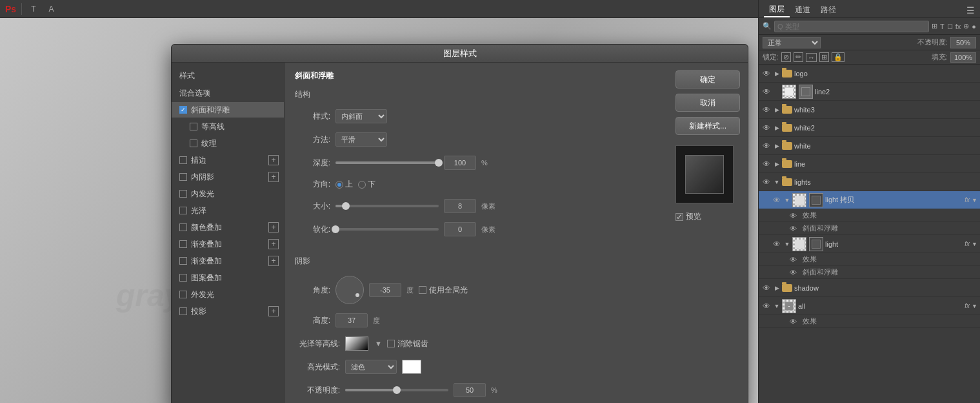  Describe the element at coordinates (766, 128) in the screenshot. I see `eye-white2: 👁` at that location.